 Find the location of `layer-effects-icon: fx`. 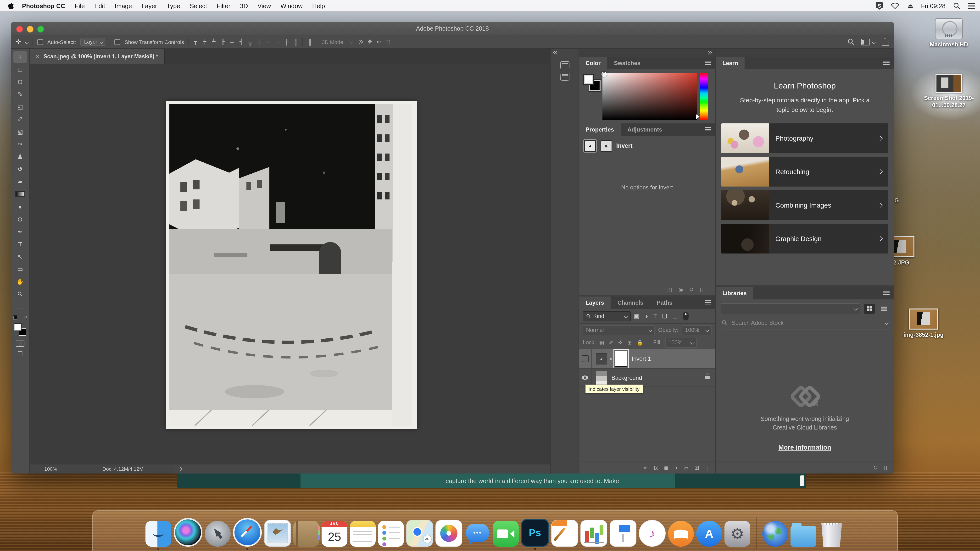

layer-effects-icon: fx is located at coordinates (656, 468).